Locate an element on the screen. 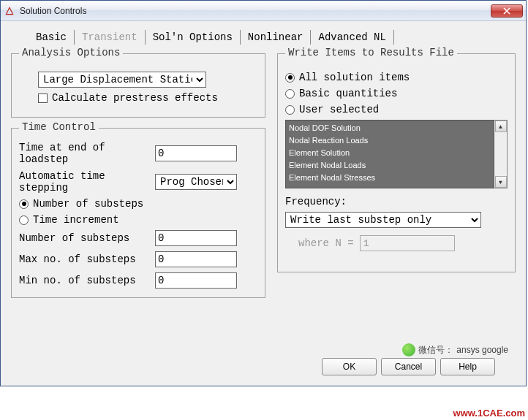 This screenshot has height=420, width=528. site-url: www.1CAE.com is located at coordinates (489, 413).